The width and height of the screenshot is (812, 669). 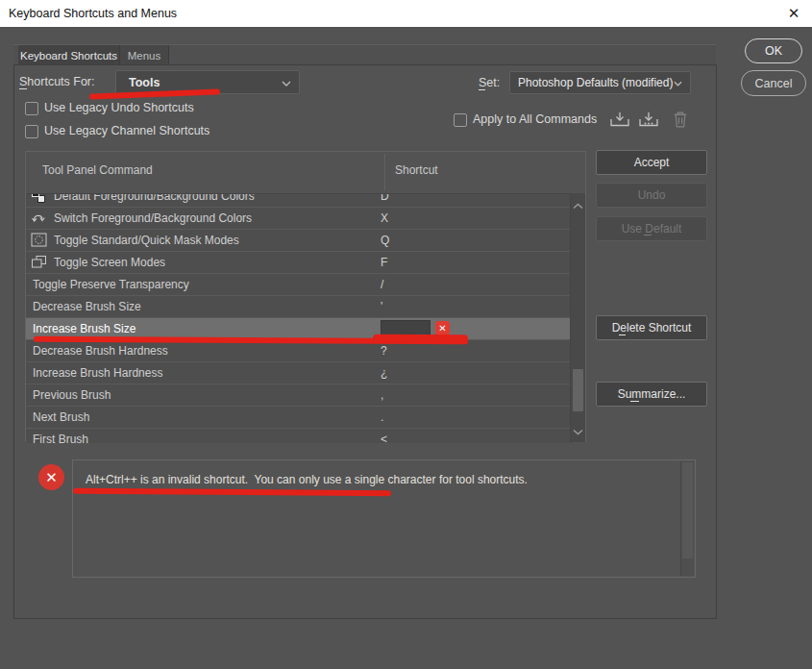 What do you see at coordinates (620, 121) in the screenshot?
I see `save-set-icon` at bounding box center [620, 121].